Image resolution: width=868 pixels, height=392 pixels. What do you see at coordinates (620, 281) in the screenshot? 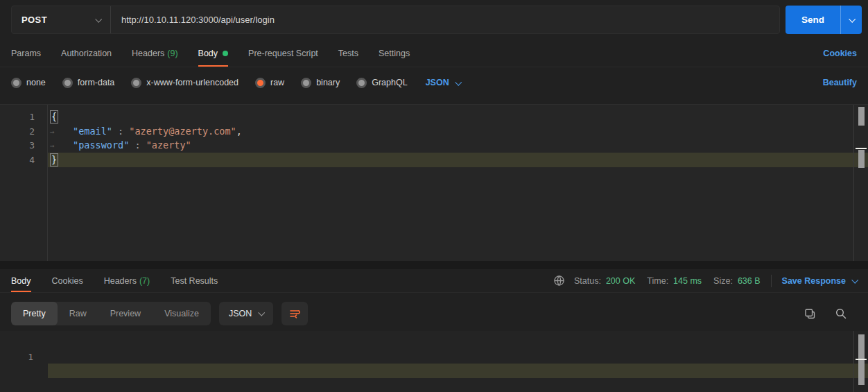
I see `status-value: 200 OK` at bounding box center [620, 281].